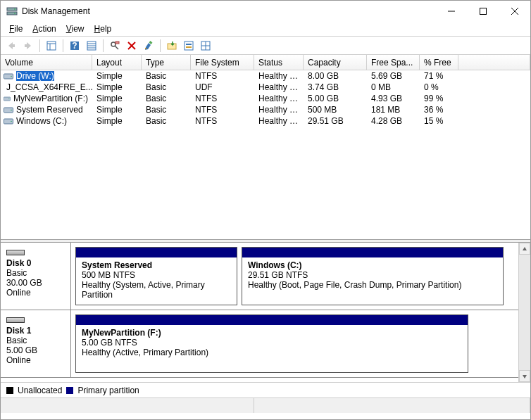  Describe the element at coordinates (44, 29) in the screenshot. I see `menu-action: Action` at that location.